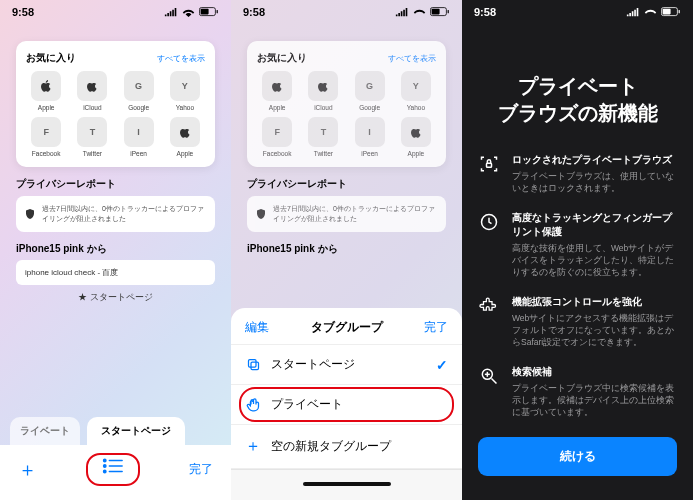 The image size is (693, 500). Describe the element at coordinates (116, 214) in the screenshot. I see `privacy-box: 過去7日間以内に、0件のトラッカーによるプロファイリングが阻止されました` at that location.